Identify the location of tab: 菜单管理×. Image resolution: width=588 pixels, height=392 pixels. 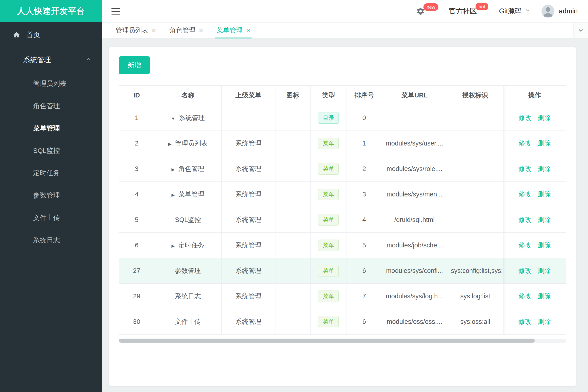
(233, 30).